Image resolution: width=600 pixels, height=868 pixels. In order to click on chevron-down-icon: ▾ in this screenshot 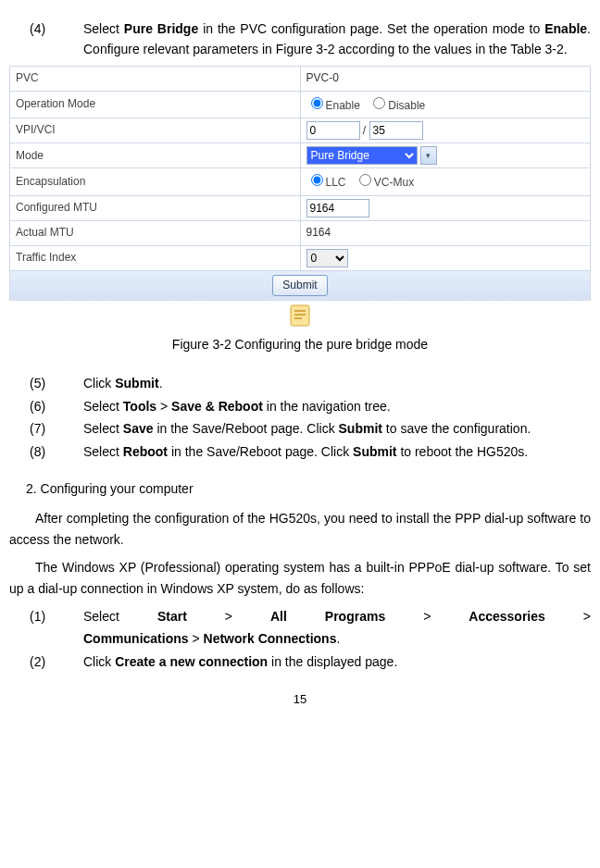, I will do `click(429, 155)`.